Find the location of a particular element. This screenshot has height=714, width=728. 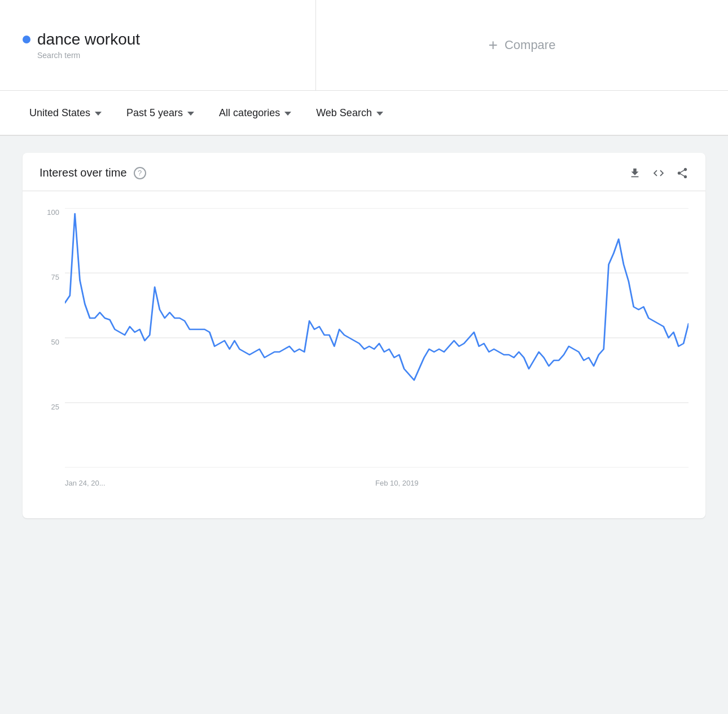

compare-box: + Compare is located at coordinates (522, 45).